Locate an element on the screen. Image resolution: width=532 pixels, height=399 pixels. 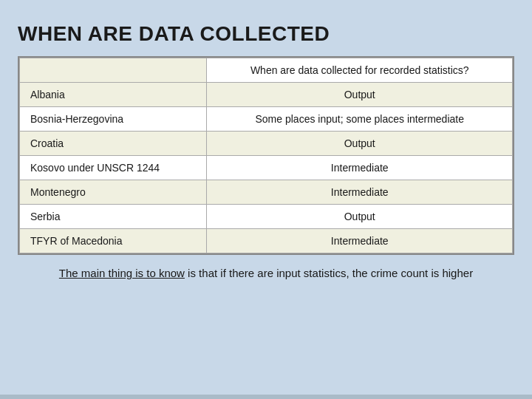
table-cell-value: Some places input; some places intermedi… is located at coordinates (360, 120).